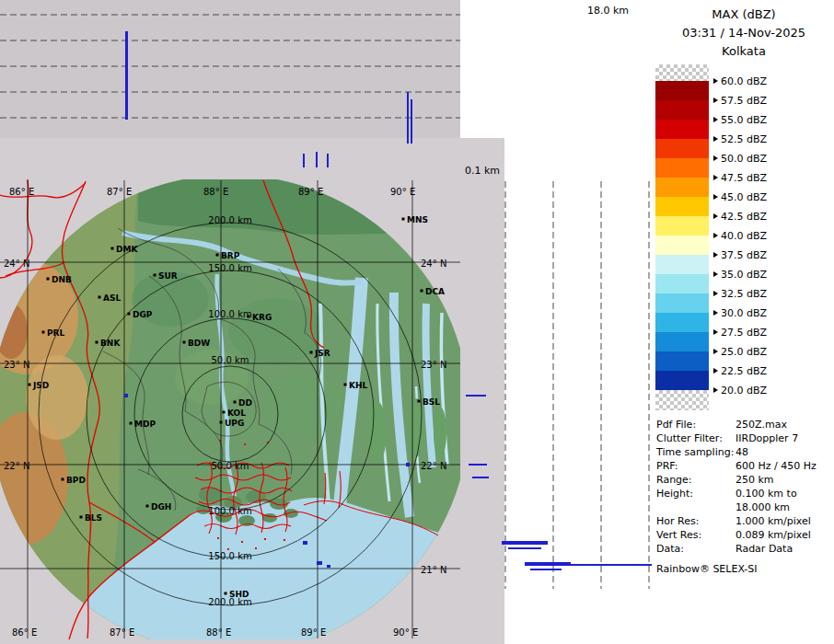  Describe the element at coordinates (62, 280) in the screenshot. I see `station-label-DNB: DNB` at that location.